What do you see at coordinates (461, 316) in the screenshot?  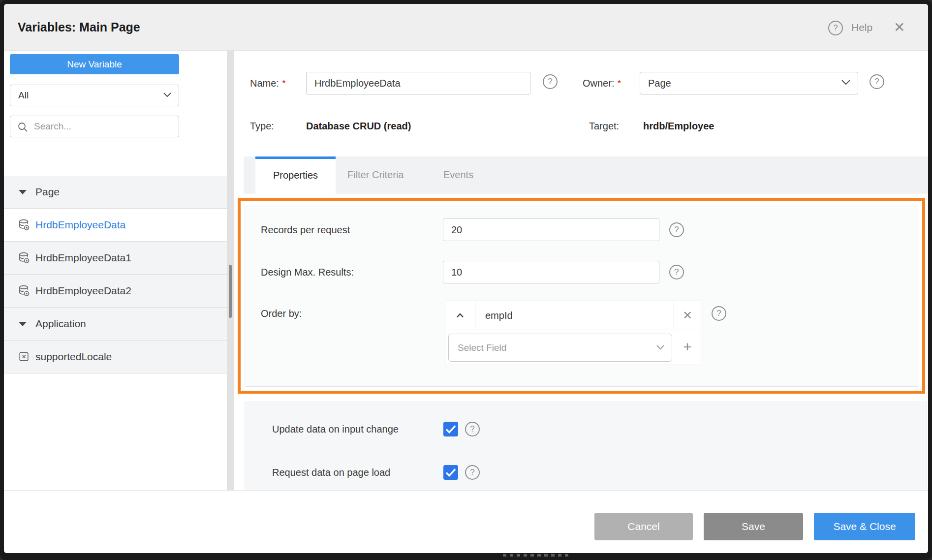 I see `sort-direction-button` at bounding box center [461, 316].